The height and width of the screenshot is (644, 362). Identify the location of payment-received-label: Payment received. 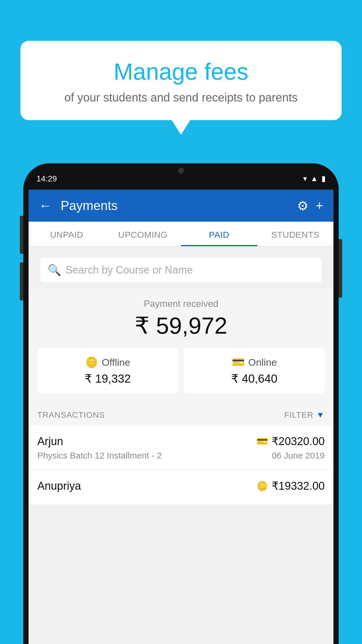
(181, 304).